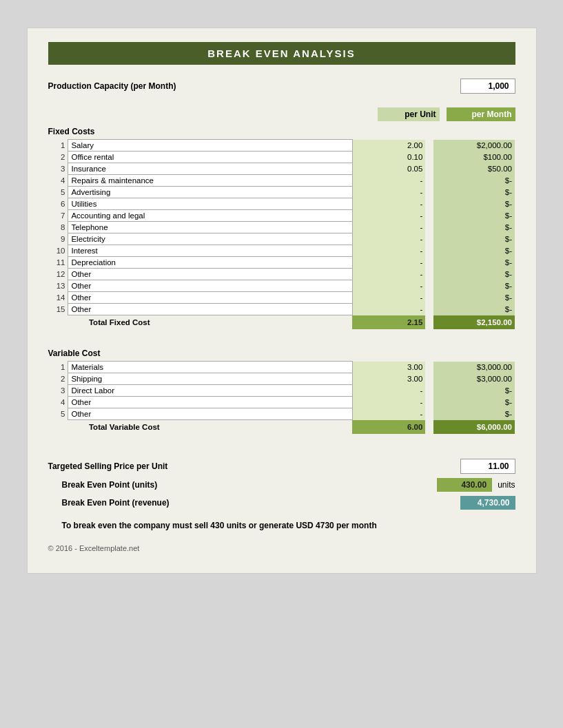 The width and height of the screenshot is (563, 728). I want to click on fixed-cost-row: 9 Electricity - $-, so click(282, 240).